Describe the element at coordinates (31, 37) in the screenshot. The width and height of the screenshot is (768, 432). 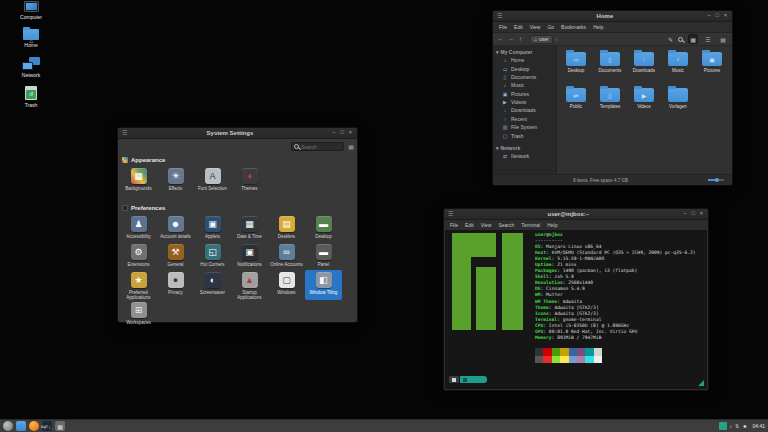
I see `desktop-icon-home: ⌂ Home` at that location.